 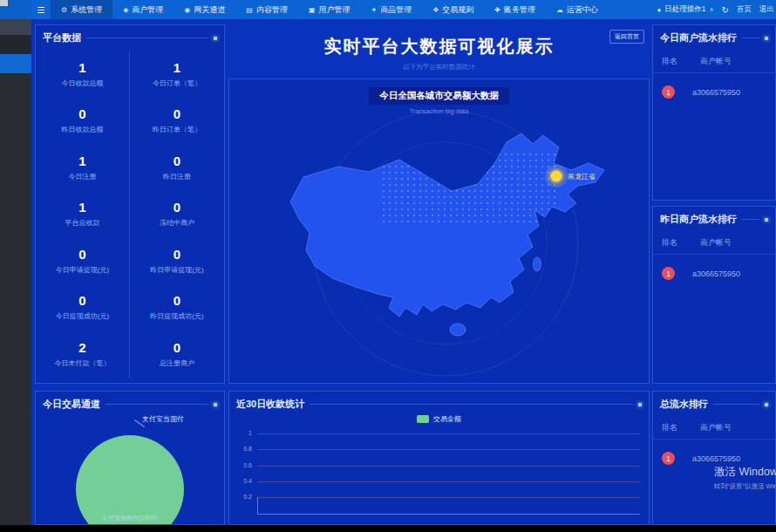 What do you see at coordinates (439, 403) in the screenshot?
I see `panel-header: 近30日收款统计` at bounding box center [439, 403].